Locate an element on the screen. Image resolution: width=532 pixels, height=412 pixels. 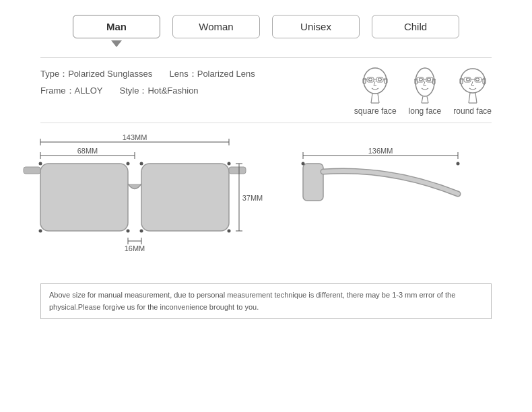
face-label-square: square face is located at coordinates (376, 111).